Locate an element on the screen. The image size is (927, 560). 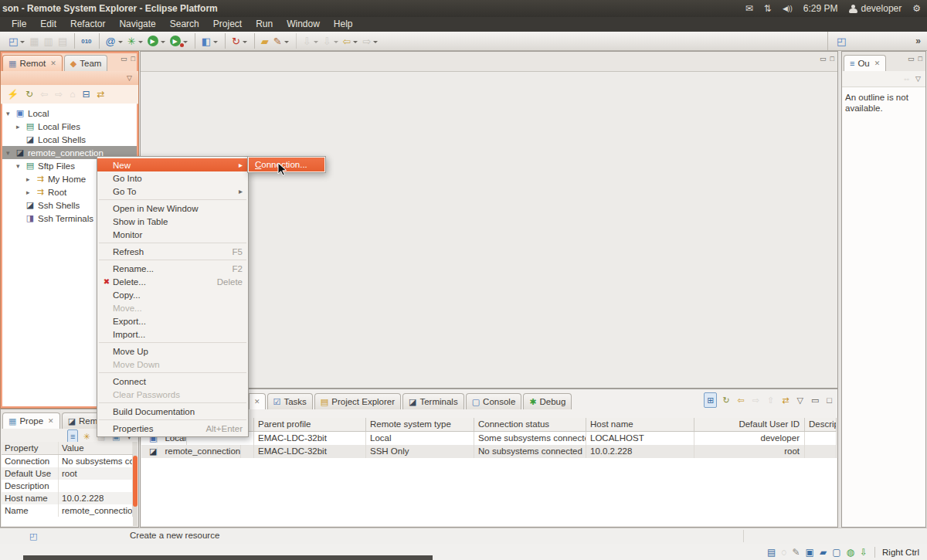
volume-icon: ◀)) is located at coordinates (788, 8).